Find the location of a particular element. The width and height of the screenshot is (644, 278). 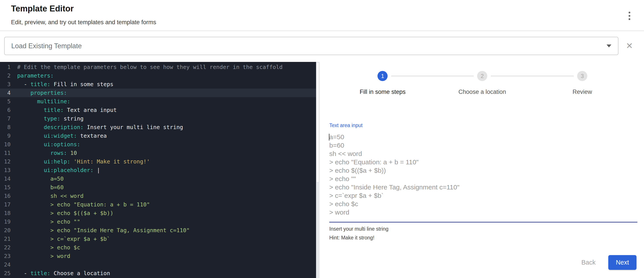

textarea-focus-underline is located at coordinates (484, 222).